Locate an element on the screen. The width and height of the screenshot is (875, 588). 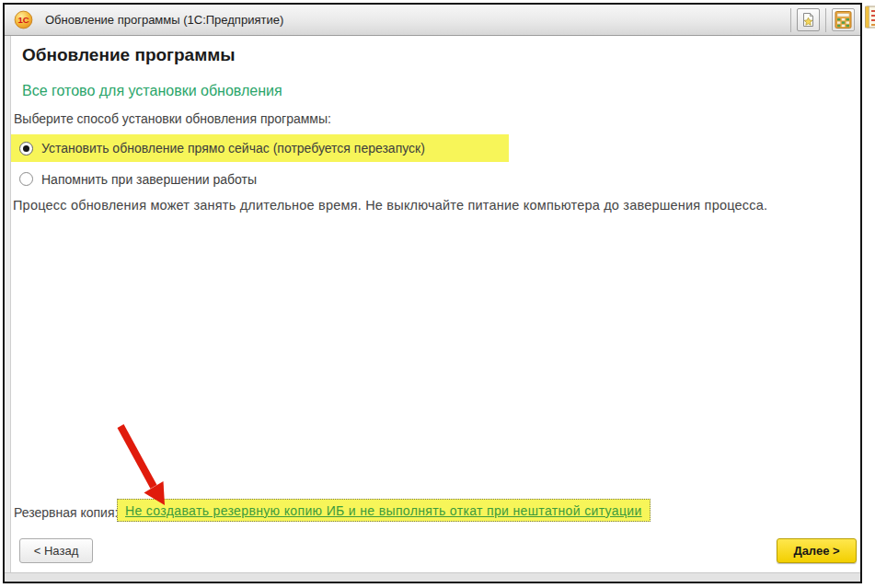
option-install-now-label: Установить обновление прямо сейчас (потр… is located at coordinates (234, 148).